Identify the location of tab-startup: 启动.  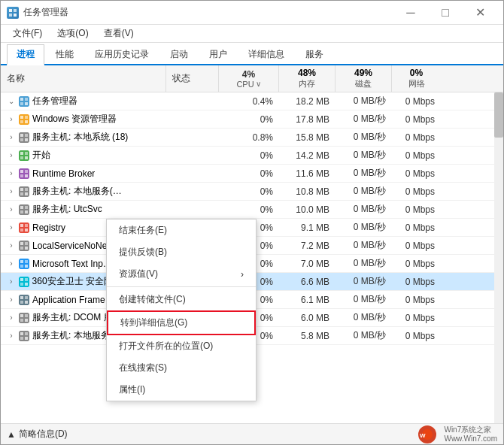
(179, 54).